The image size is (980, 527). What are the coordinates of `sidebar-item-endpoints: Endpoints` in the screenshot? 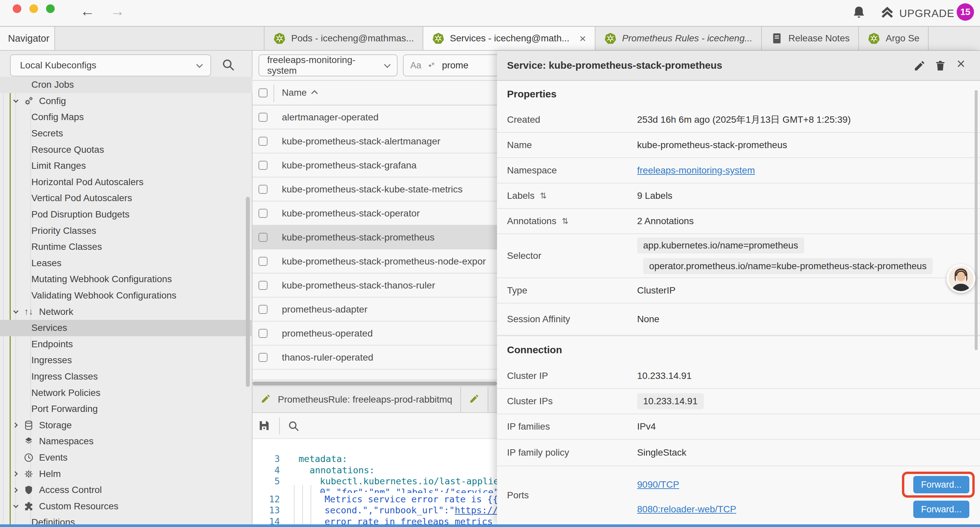 It's located at (126, 345).